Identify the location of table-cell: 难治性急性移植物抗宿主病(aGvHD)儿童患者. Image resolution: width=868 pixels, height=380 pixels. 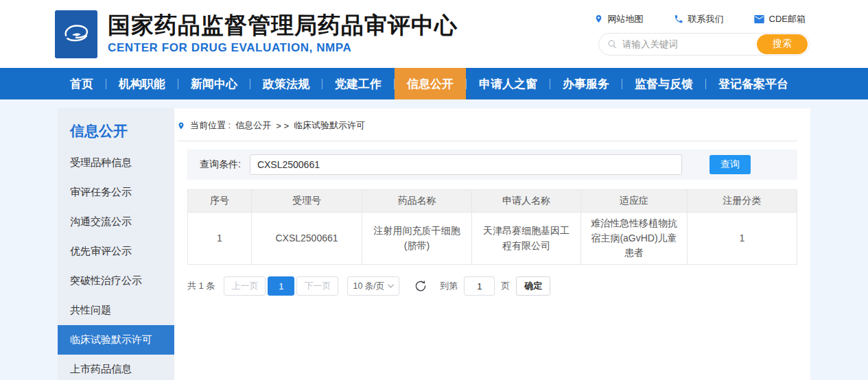
(634, 239).